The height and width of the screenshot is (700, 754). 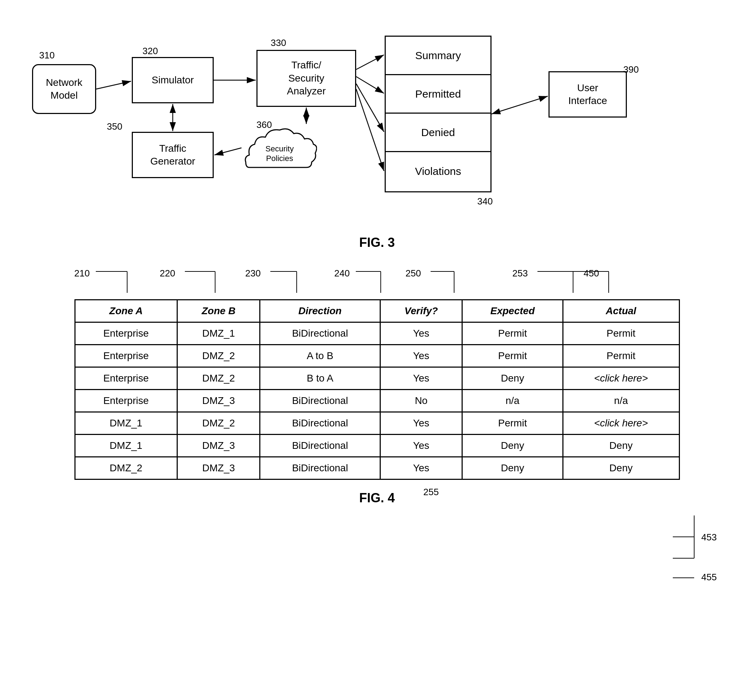 What do you see at coordinates (438, 133) in the screenshot?
I see `denied-item: Denied` at bounding box center [438, 133].